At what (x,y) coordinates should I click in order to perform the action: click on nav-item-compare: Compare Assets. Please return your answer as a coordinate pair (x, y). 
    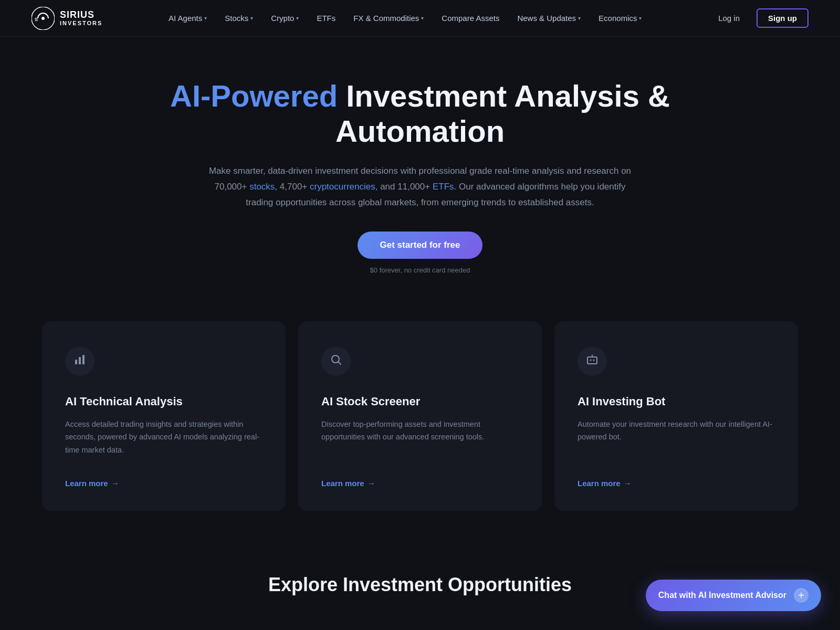
    Looking at the image, I should click on (470, 18).